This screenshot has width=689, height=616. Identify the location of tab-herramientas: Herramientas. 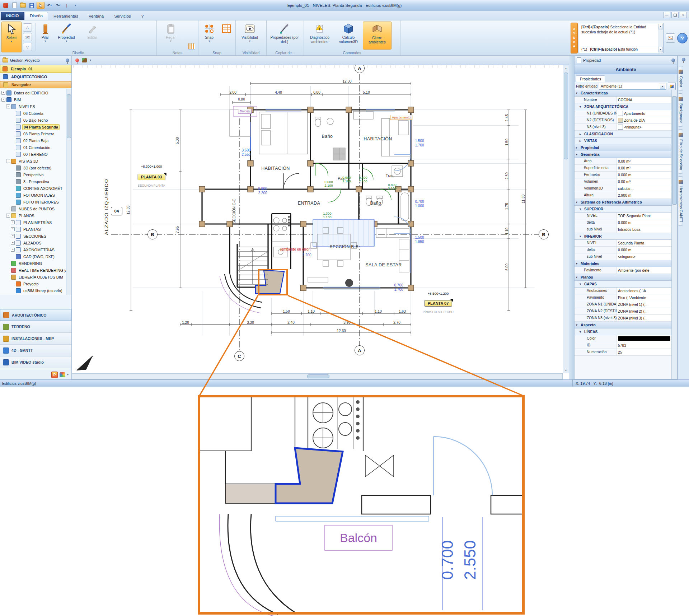
(66, 17).